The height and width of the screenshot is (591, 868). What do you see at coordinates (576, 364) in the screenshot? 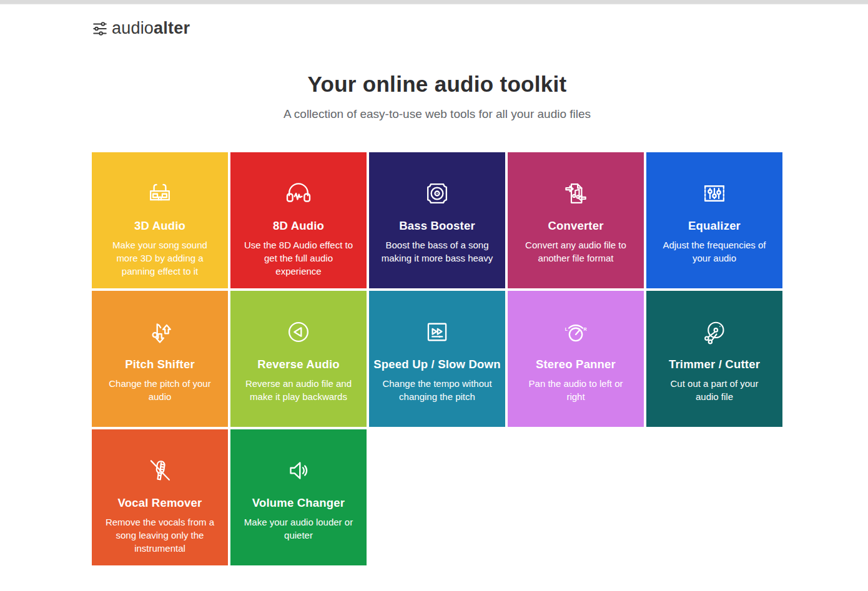
I see `tool-card-title: Stereo Panner` at bounding box center [576, 364].